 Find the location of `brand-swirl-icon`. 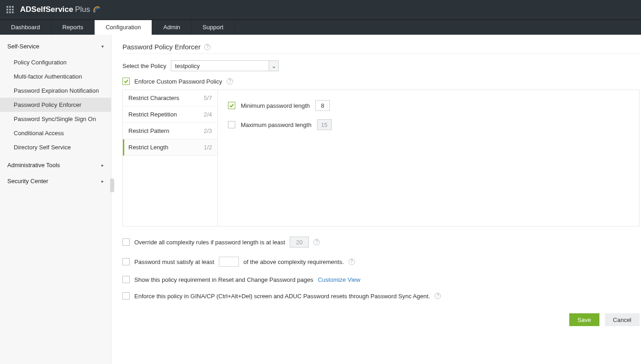

brand-swirl-icon is located at coordinates (97, 10).